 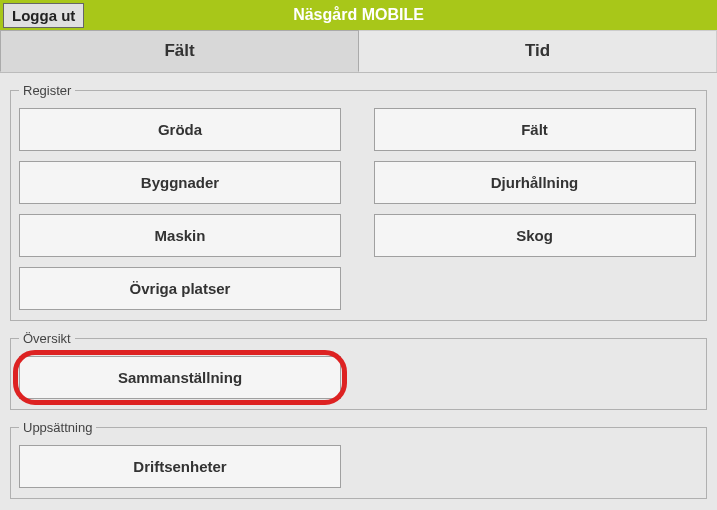 What do you see at coordinates (358, 15) in the screenshot?
I see `top-bar: Logga ut Näsgård MOBILE` at bounding box center [358, 15].